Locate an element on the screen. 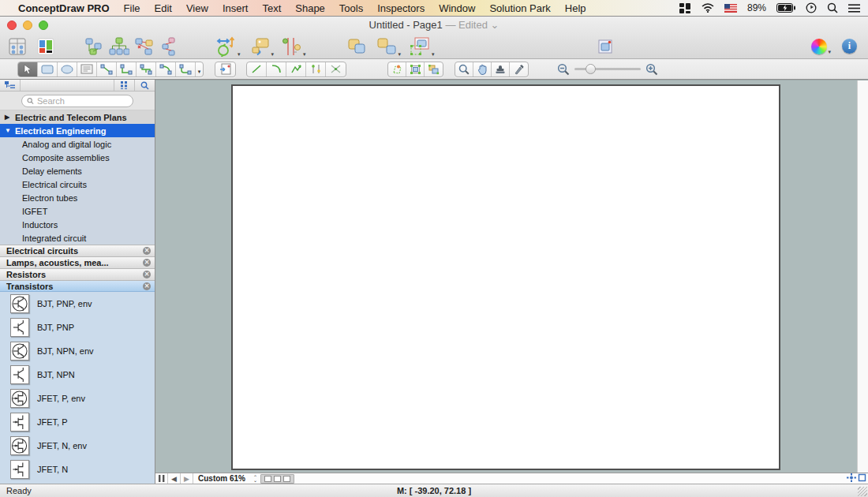 Image resolution: width=868 pixels, height=497 pixels. menu-file: File is located at coordinates (133, 8).